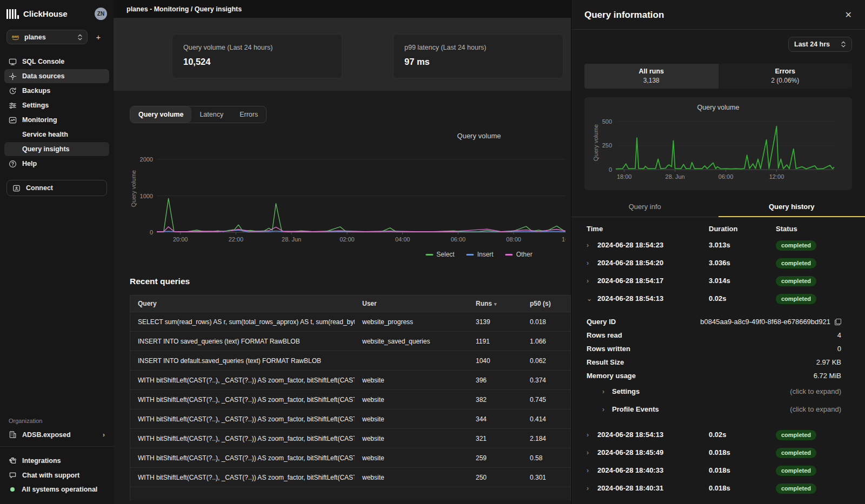 Image resolution: width=865 pixels, height=504 pixels. What do you see at coordinates (651, 71) in the screenshot?
I see `toggle-label: All runs` at bounding box center [651, 71].